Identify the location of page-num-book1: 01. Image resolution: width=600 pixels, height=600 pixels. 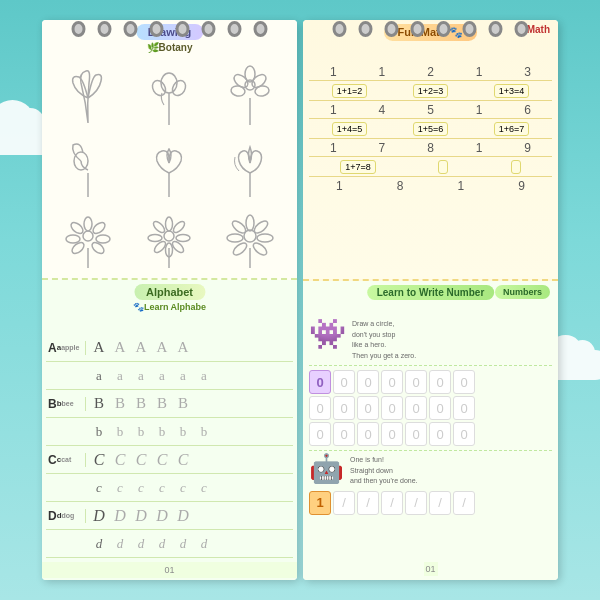
(170, 570).